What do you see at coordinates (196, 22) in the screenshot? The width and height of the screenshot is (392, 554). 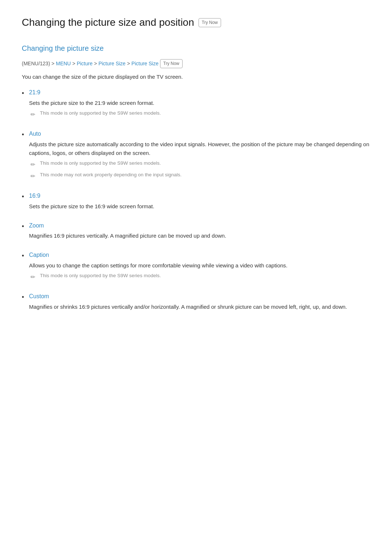 I see `page-title: Changing the picture size and position T…` at bounding box center [196, 22].